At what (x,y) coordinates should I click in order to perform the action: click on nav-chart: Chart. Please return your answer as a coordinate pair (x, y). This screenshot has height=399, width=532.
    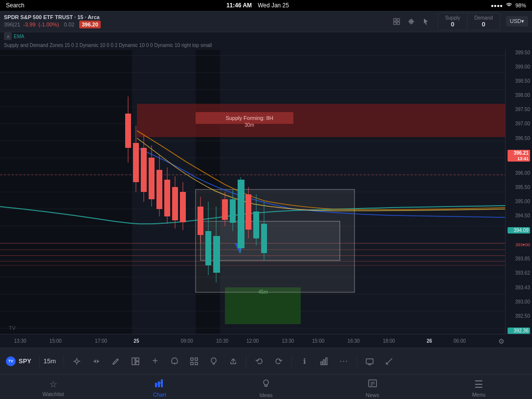
    Looking at the image, I should click on (160, 387).